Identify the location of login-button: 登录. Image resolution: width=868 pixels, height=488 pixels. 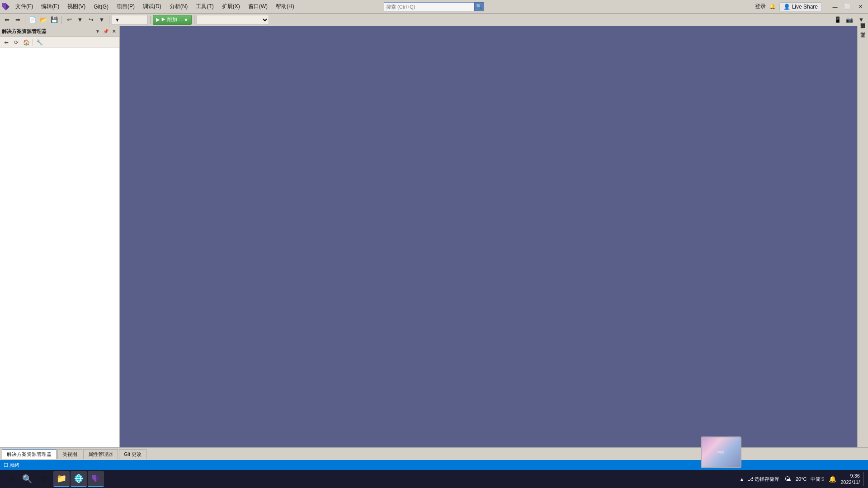
(760, 6).